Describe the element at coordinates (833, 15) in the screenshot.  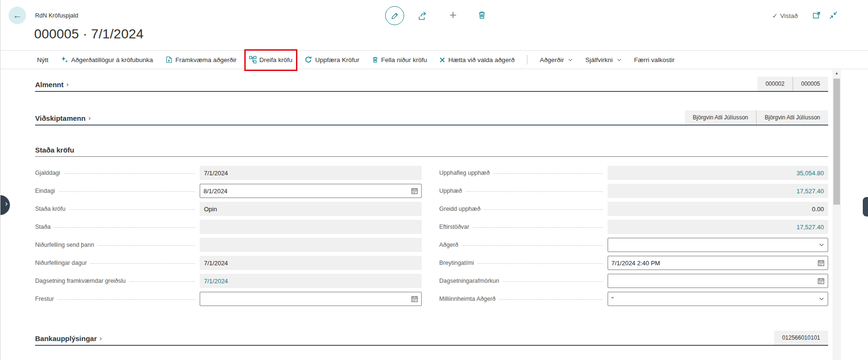
I see `collapse-page-button` at that location.